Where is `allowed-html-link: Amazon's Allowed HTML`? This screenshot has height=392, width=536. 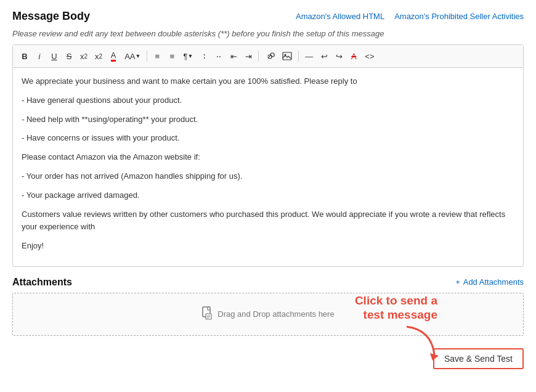 allowed-html-link: Amazon's Allowed HTML is located at coordinates (340, 16).